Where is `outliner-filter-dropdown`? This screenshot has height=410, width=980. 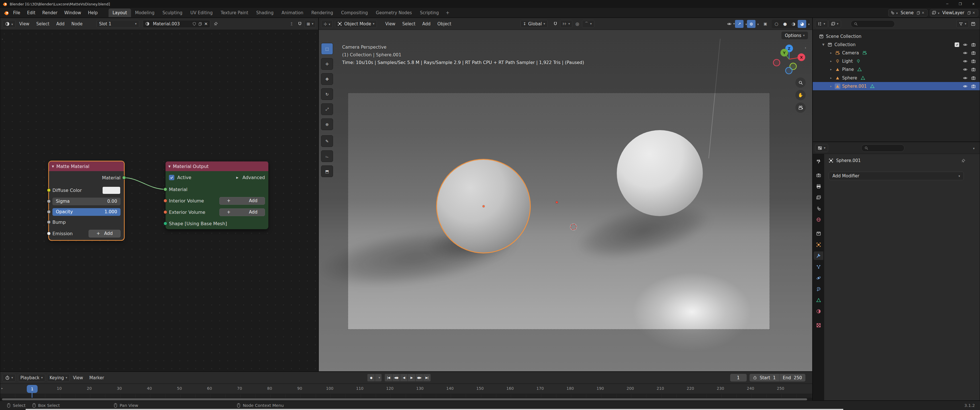 outliner-filter-dropdown is located at coordinates (963, 24).